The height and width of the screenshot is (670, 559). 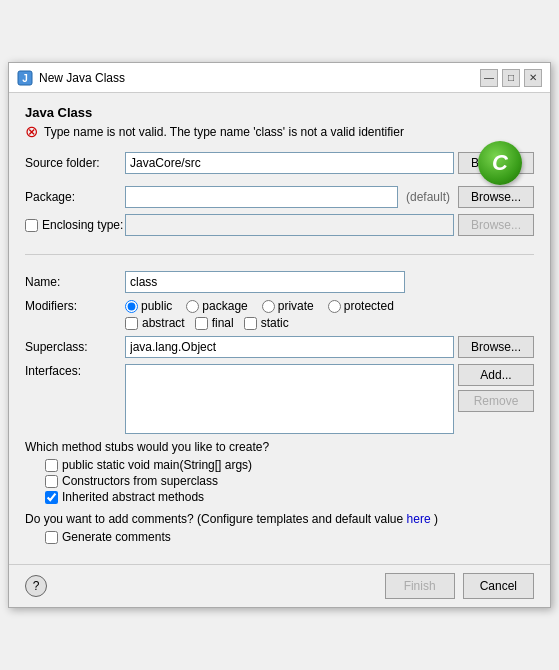 What do you see at coordinates (164, 323) in the screenshot?
I see `abstract-label: abstract` at bounding box center [164, 323].